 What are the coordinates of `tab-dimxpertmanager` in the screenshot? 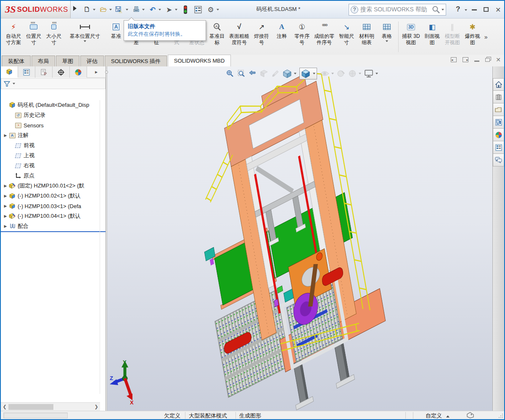 It's located at (61, 72).